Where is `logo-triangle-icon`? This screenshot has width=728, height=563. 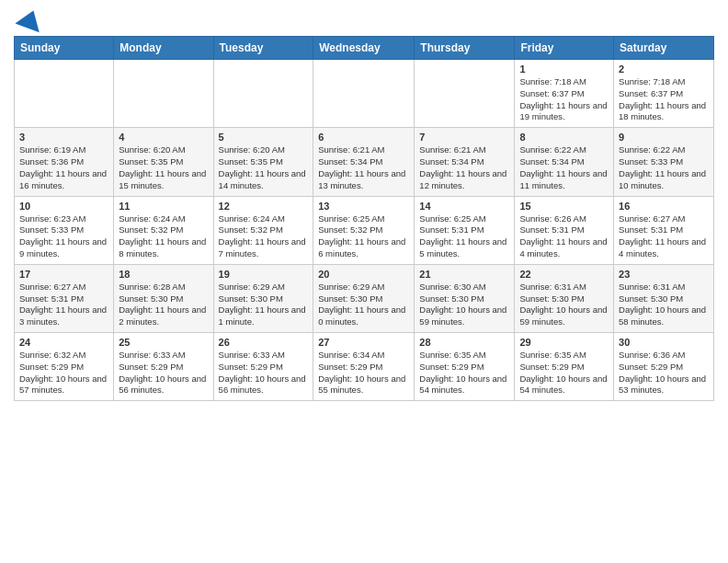 logo-triangle-icon is located at coordinates (29, 19).